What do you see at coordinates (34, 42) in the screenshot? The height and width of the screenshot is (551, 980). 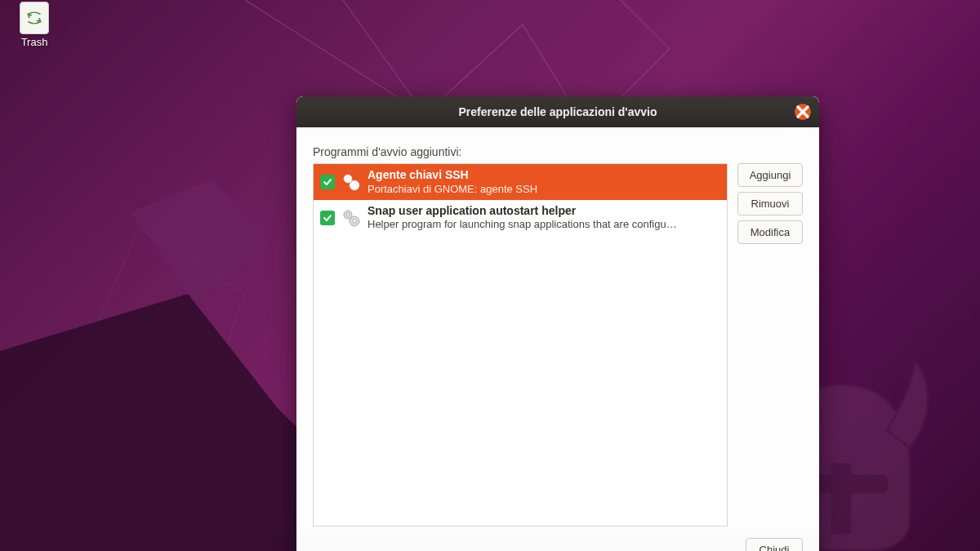 I see `desktop-trash-label: Trash` at bounding box center [34, 42].